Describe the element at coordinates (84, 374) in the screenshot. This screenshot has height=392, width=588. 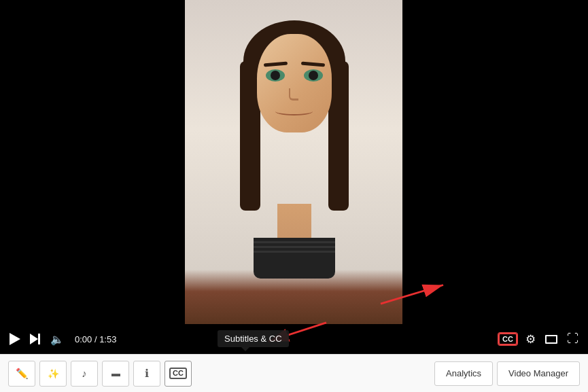
I see `audio-button: ♪` at that location.